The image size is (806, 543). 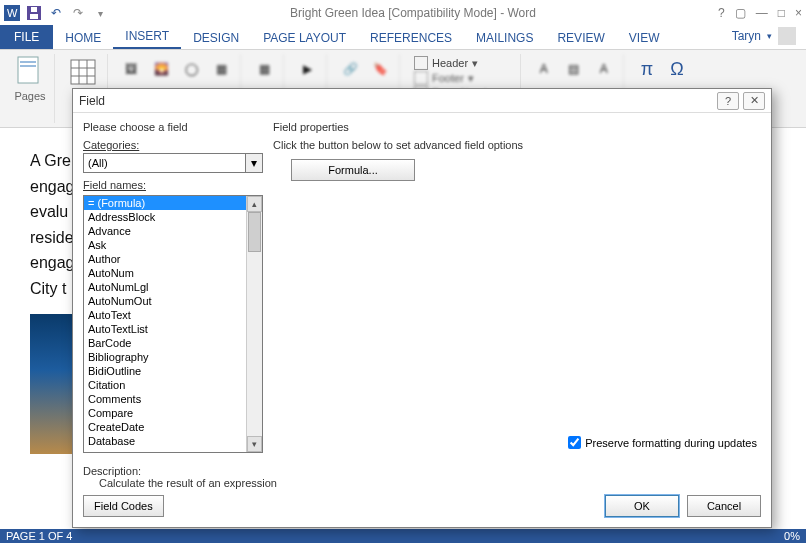 I want to click on ribbon-options-icon: ▢, so click(x=740, y=13).